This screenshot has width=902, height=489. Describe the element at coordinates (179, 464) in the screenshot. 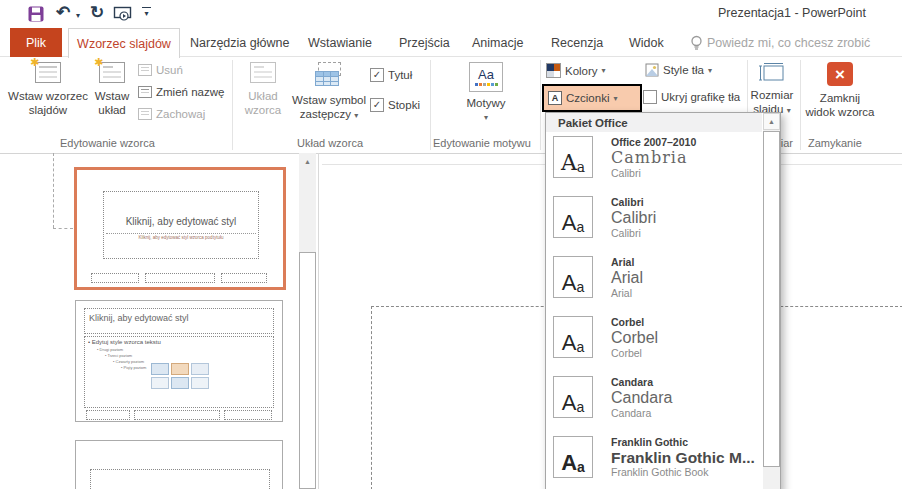

I see `layout-thumbnail` at that location.